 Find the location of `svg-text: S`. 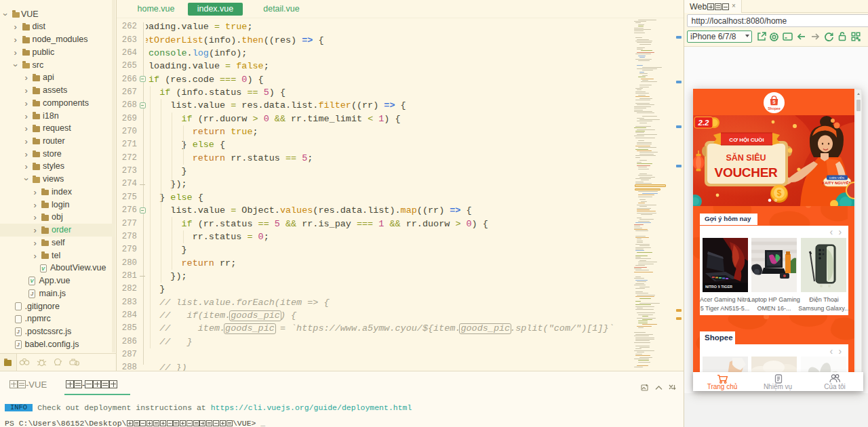

svg-text: S is located at coordinates (774, 102).